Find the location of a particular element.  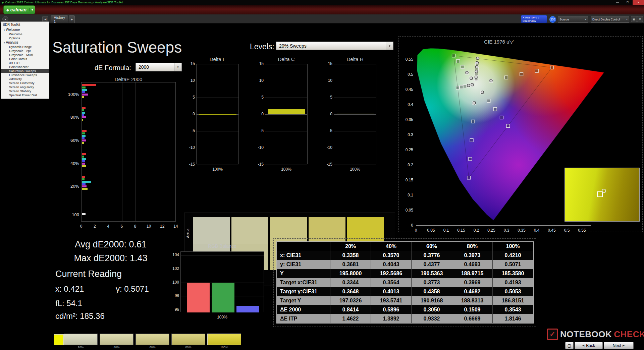

sidebar-item-saturation-sweeps: Saturation Sweeps is located at coordinates (25, 71).